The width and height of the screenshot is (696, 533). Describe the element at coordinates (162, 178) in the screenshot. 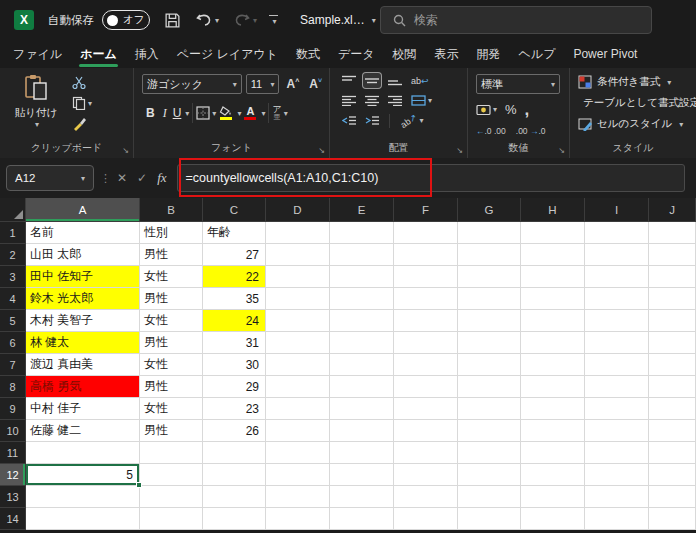

I see `insert-function-button: fx` at that location.